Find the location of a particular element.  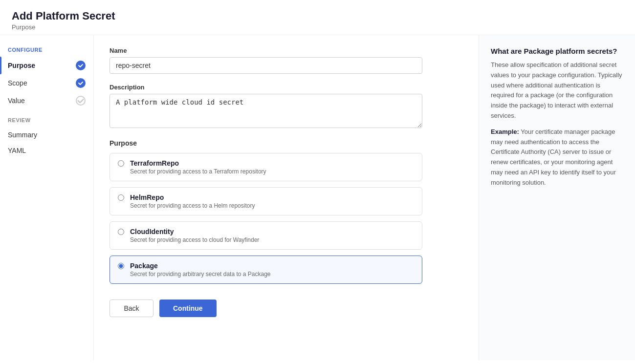

purpose-option-cloud-identity: CloudIdentity Secret for providing acces… is located at coordinates (266, 236).